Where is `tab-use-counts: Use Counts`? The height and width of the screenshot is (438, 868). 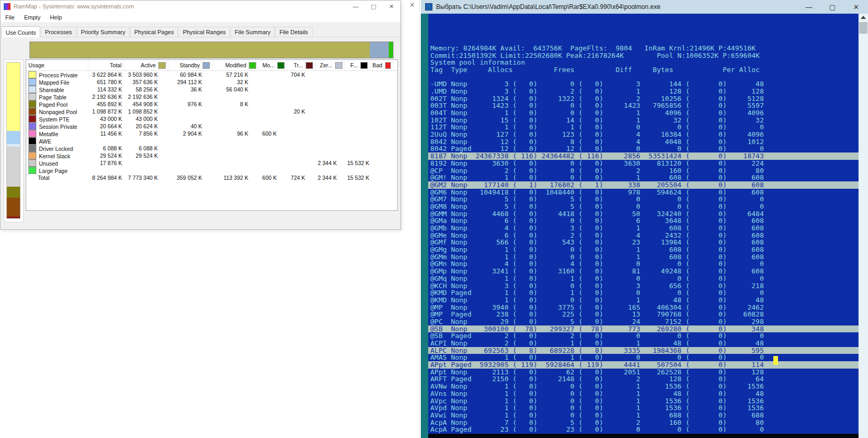
tab-use-counts: Use Counts is located at coordinates (21, 32).